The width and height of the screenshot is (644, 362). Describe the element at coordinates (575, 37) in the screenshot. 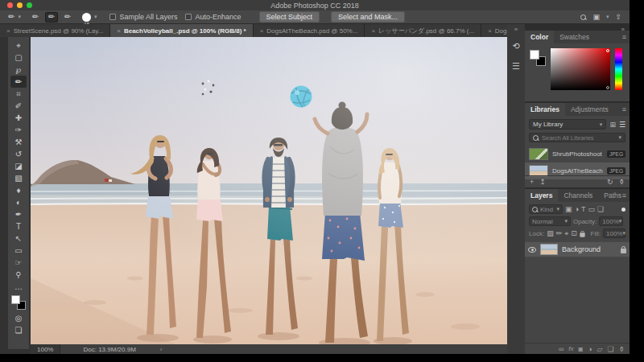

I see `tab-swatches: Swatches` at that location.